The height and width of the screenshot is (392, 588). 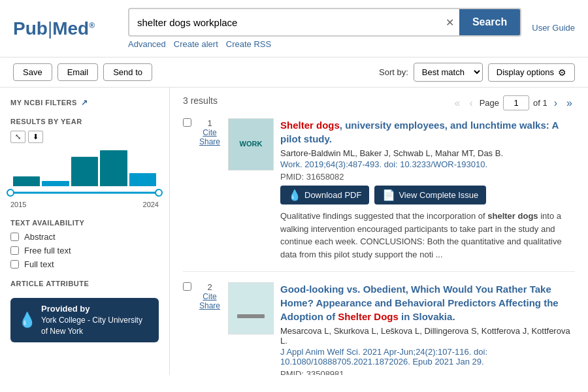 What do you see at coordinates (85, 163) in the screenshot?
I see `results-by-year-section: RESULTS BY YEAR ⤡ ⬇ 2015 2024` at bounding box center [85, 163].